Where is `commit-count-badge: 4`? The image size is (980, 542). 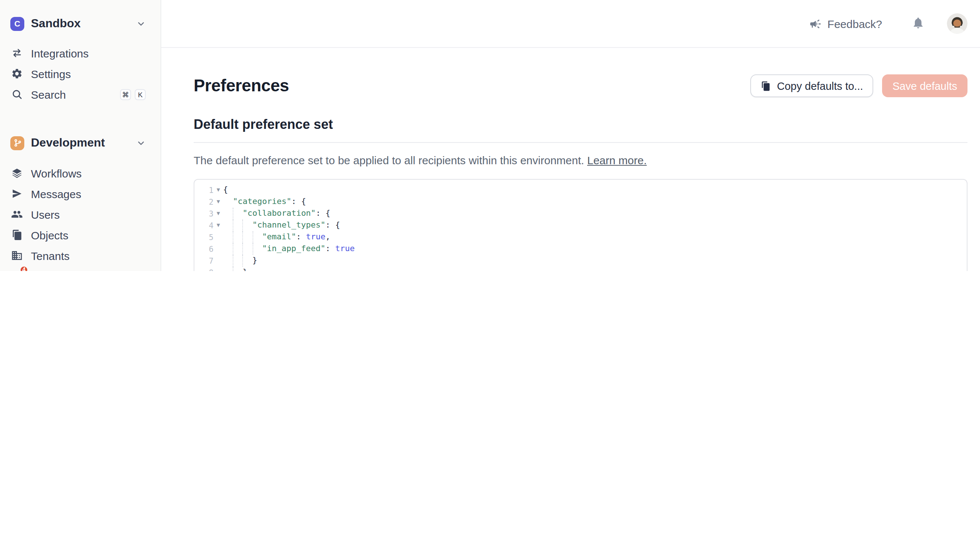
commit-count-badge: 4 is located at coordinates (24, 268).